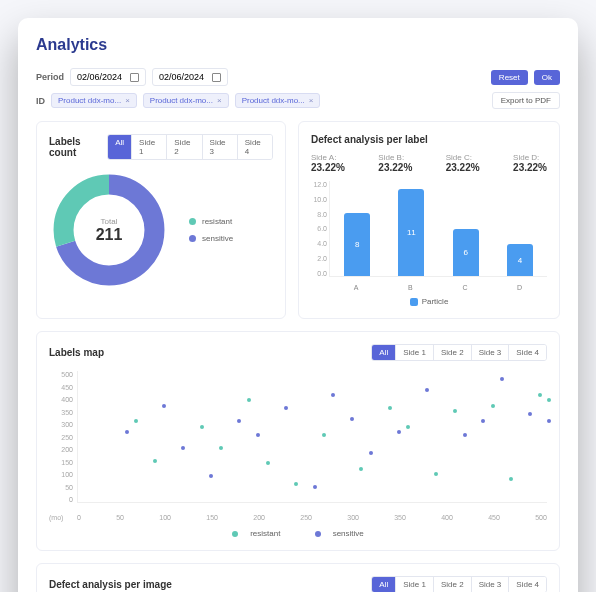  What do you see at coordinates (298, 100) in the screenshot?
I see `filter-row-id: ID Product ddx-mo...× Product ddx-mo...×…` at bounding box center [298, 100].